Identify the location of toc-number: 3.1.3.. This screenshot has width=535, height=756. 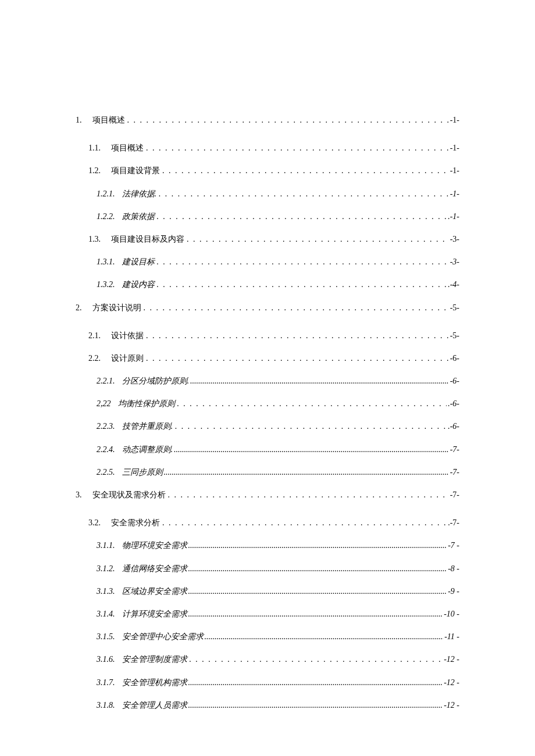
(109, 592).